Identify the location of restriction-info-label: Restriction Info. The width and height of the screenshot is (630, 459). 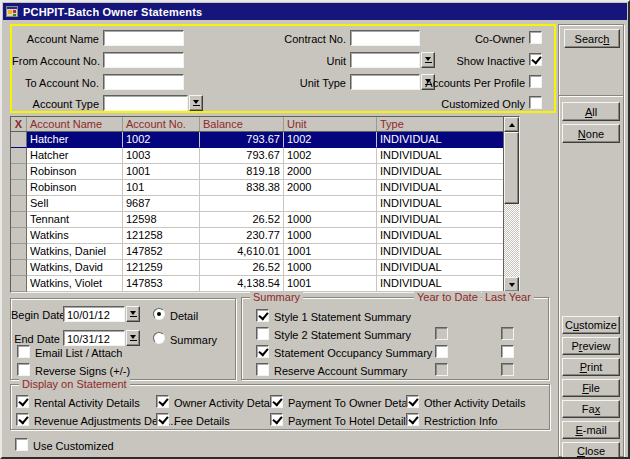
(460, 421).